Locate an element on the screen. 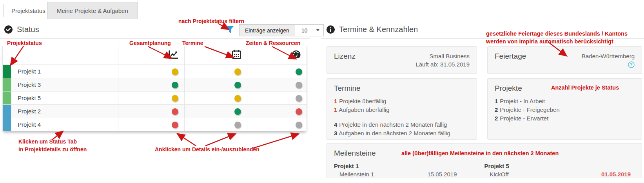  kennzahlen-panel-title: Termine & Kennzahlen is located at coordinates (379, 30).